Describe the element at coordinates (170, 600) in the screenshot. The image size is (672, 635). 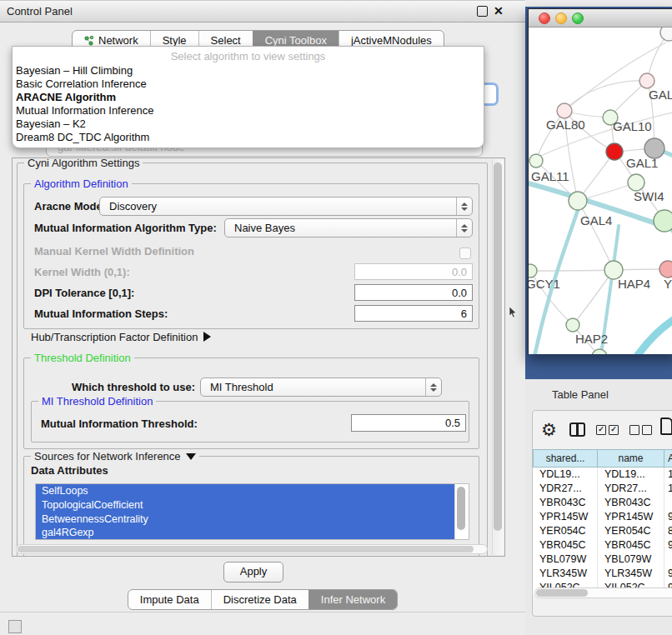
I see `tab-impute-data: Impute Data` at that location.